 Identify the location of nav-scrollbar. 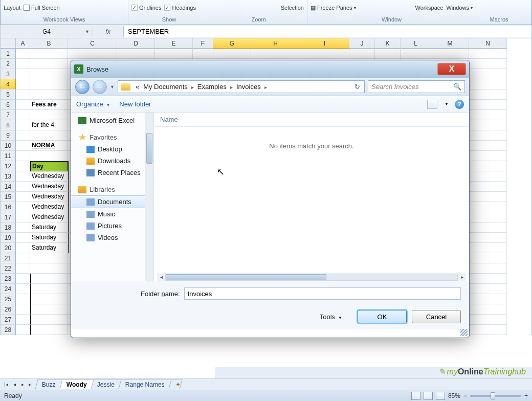
(149, 197).